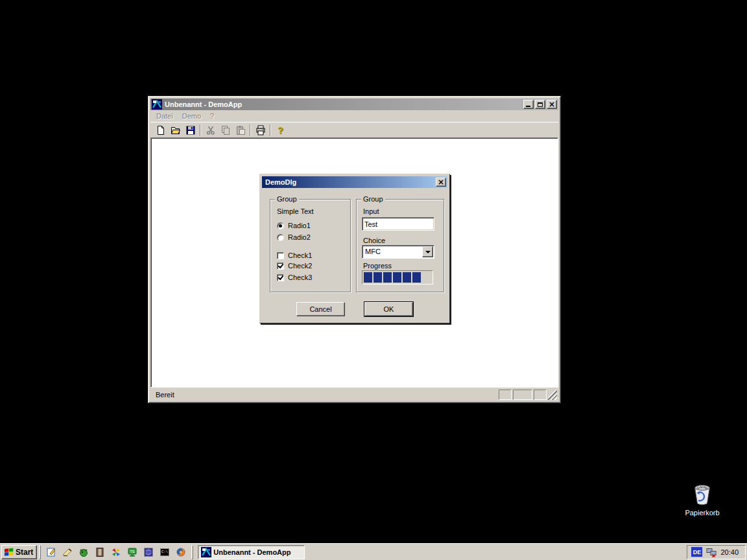 The height and width of the screenshot is (560, 747). What do you see at coordinates (324, 395) in the screenshot?
I see `status-text: Bereit` at bounding box center [324, 395].